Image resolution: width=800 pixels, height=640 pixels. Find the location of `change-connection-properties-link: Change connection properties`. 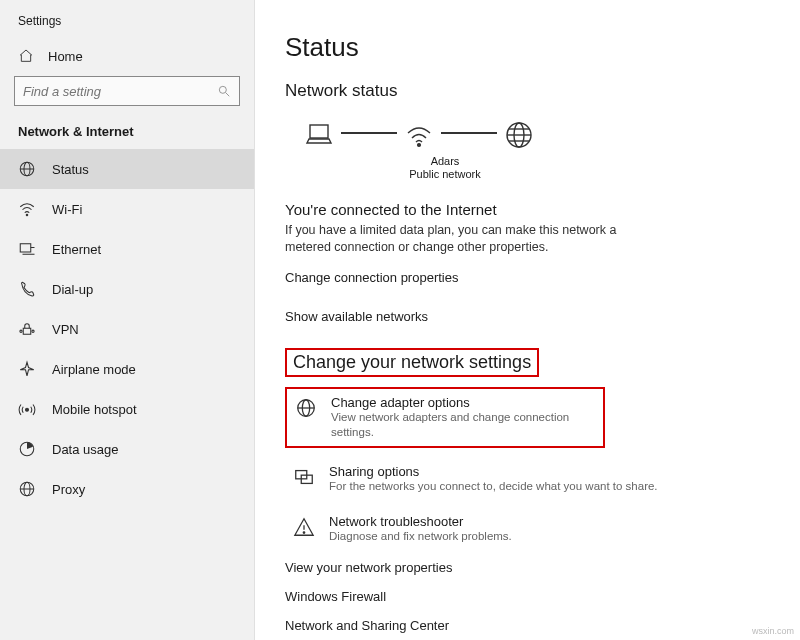

change-connection-properties-link: Change connection properties is located at coordinates (532, 278).